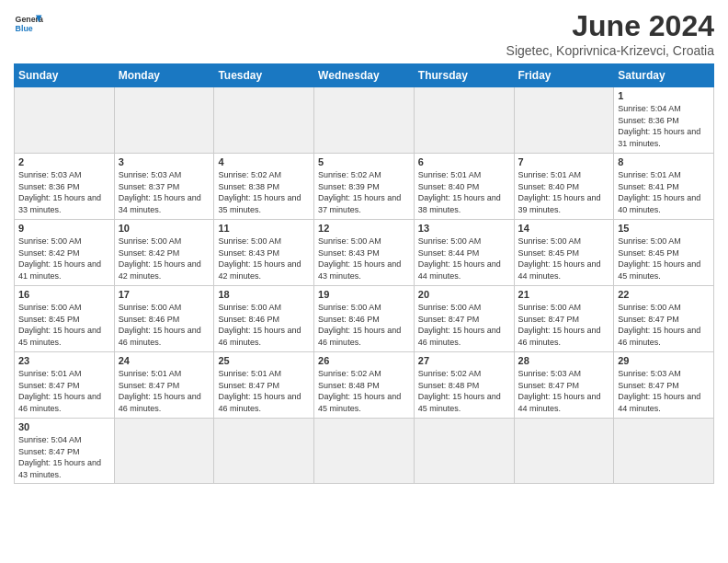  Describe the element at coordinates (464, 228) in the screenshot. I see `day-number: 13` at that location.